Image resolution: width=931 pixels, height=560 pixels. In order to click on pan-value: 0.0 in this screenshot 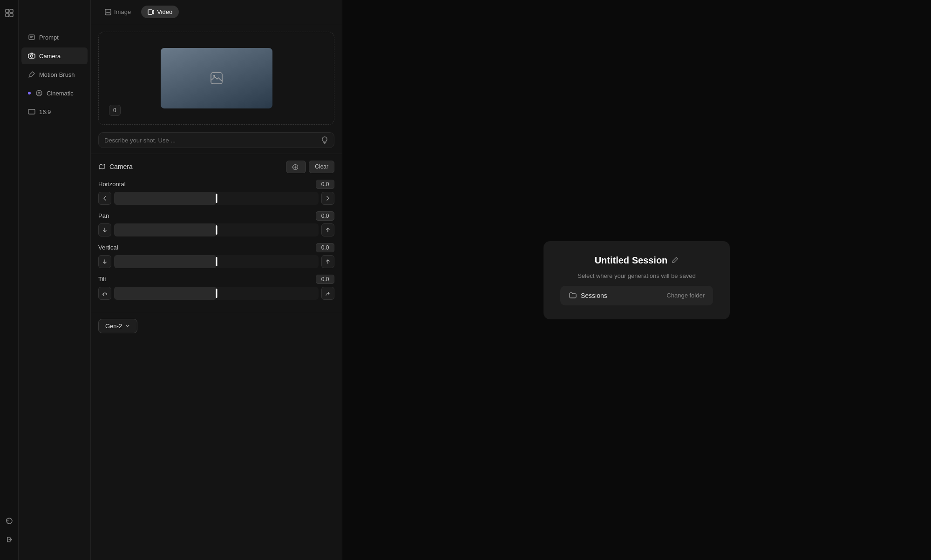, I will do `click(325, 216)`.